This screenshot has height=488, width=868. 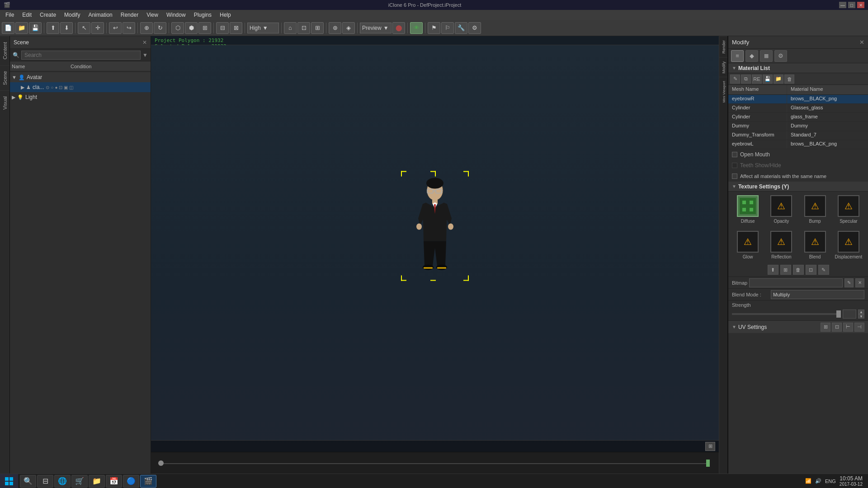 What do you see at coordinates (435, 463) in the screenshot?
I see `timeline-track` at bounding box center [435, 463].